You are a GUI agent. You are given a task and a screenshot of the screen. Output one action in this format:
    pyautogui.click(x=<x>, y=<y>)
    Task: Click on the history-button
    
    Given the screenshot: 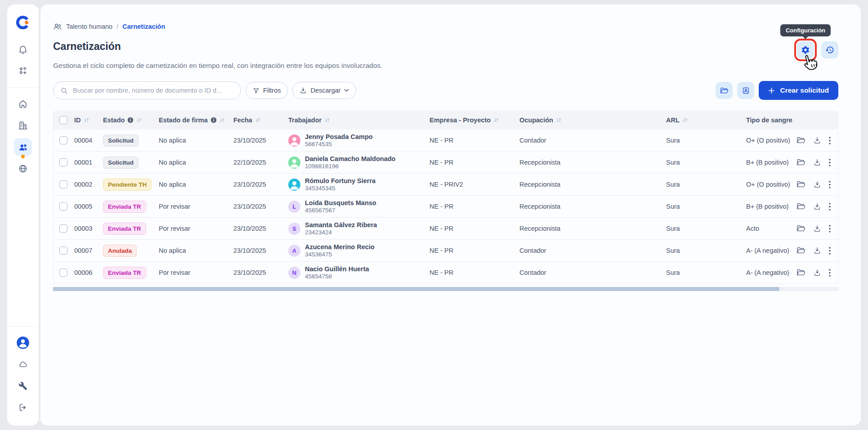 What is the action you would take?
    pyautogui.click(x=830, y=50)
    